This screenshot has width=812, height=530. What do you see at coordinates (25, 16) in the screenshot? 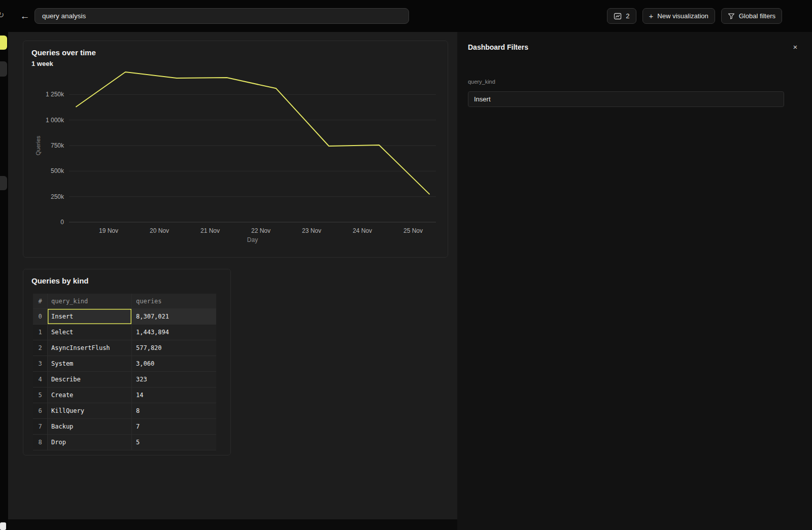
I see `back-arrow-icon: ←` at bounding box center [25, 16].